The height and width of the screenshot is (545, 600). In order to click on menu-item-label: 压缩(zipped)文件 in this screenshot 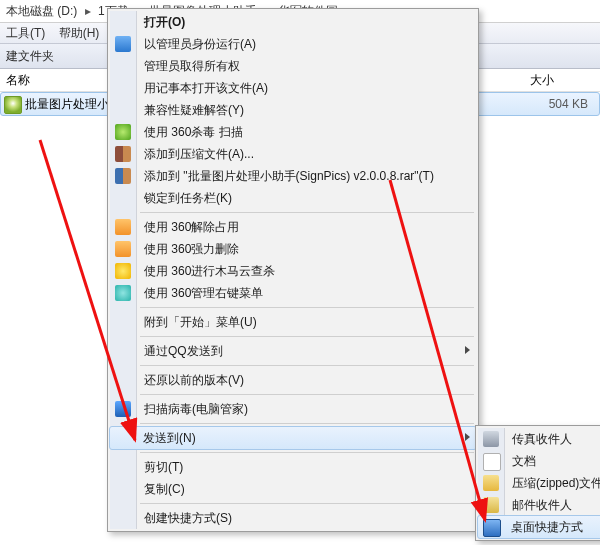, I will do `click(556, 483)`.